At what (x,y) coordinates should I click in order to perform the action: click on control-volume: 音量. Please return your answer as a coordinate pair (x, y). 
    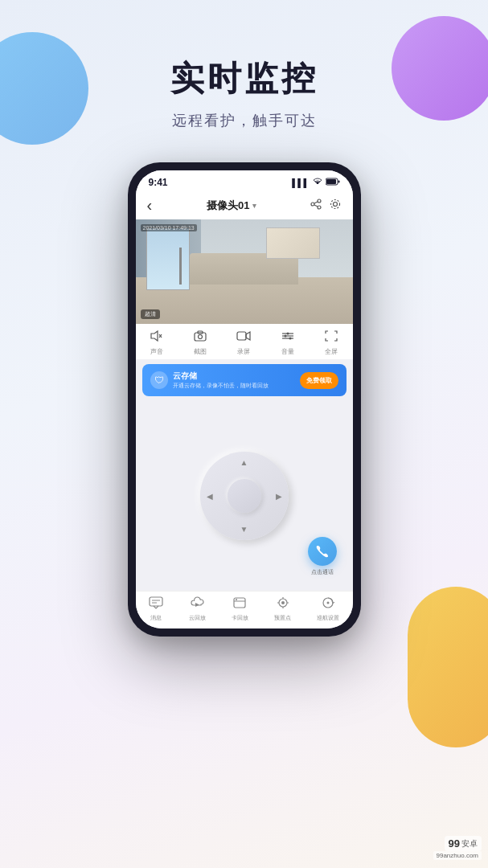
    Looking at the image, I should click on (288, 343).